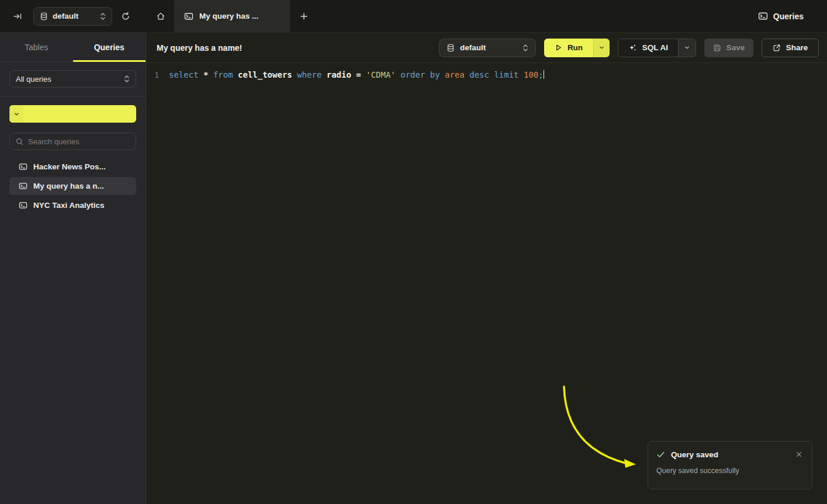  What do you see at coordinates (72, 47) in the screenshot?
I see `sidebar-tabs: Tables Queries` at bounding box center [72, 47].